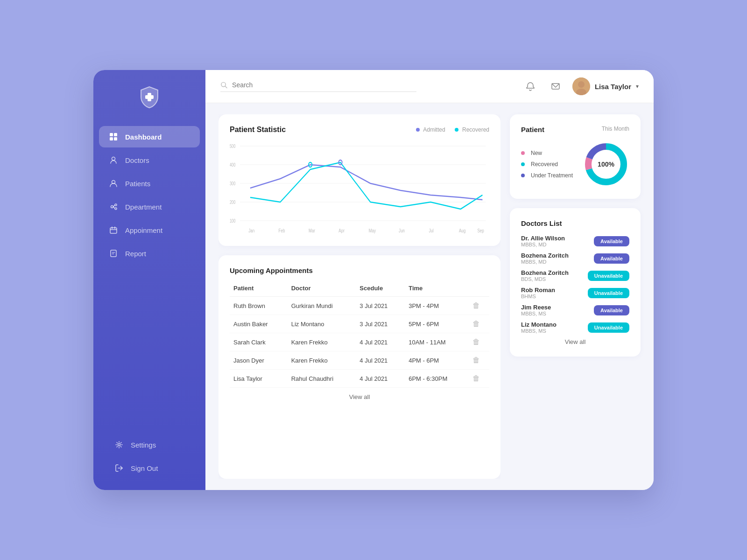 The width and height of the screenshot is (747, 560). I want to click on doctor-info: Dr. Allie Wilson MBBS, MD, so click(543, 241).